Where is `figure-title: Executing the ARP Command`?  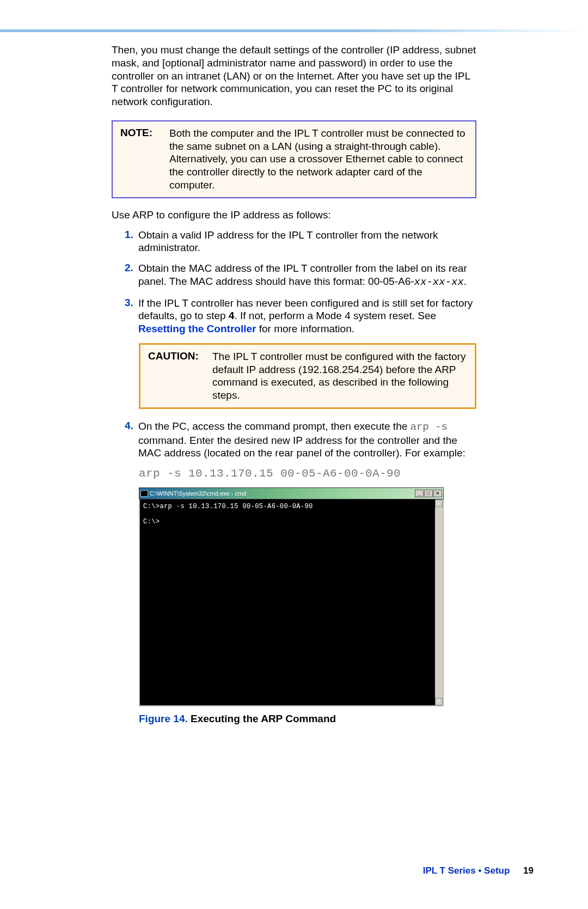 figure-title: Executing the ARP Command is located at coordinates (262, 719).